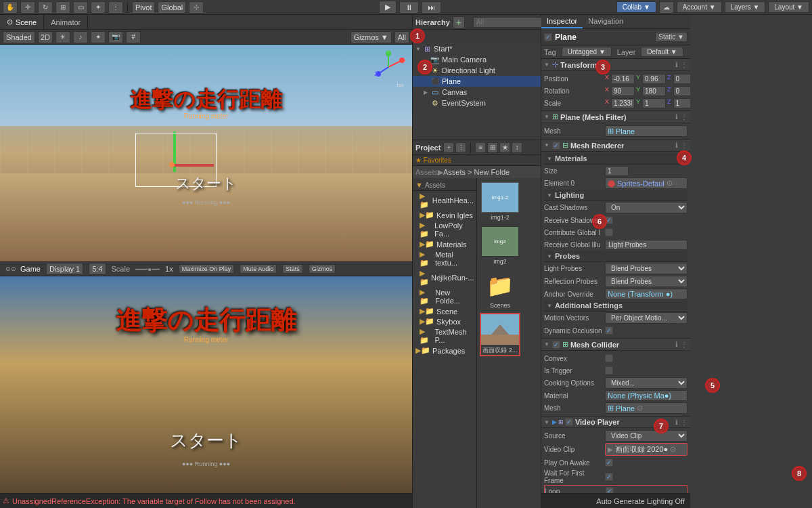 This screenshot has width=812, height=508. Describe the element at coordinates (449, 148) in the screenshot. I see `project-add-btn: +` at that location.